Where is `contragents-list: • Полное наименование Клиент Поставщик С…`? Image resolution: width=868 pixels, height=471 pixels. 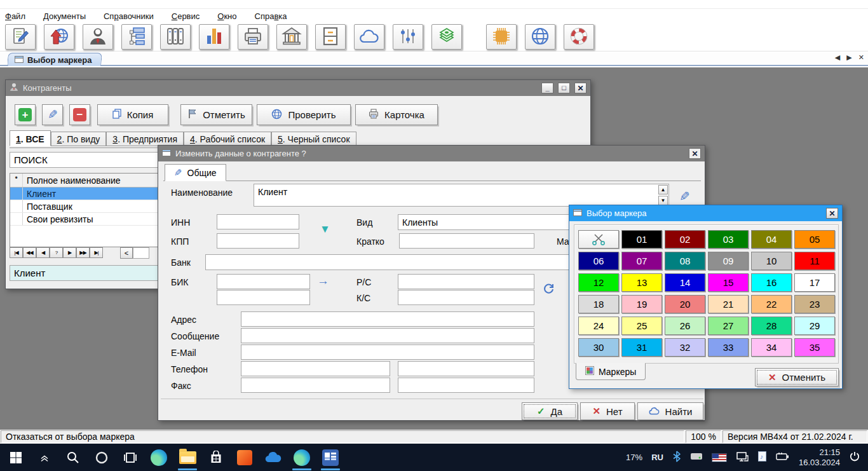 contragents-list: • Полное наименование Клиент Поставщик С… is located at coordinates (90, 210).